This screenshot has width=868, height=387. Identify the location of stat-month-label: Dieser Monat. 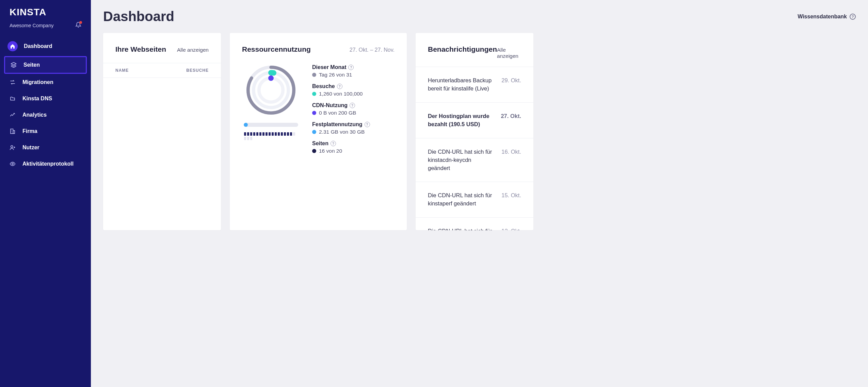
(329, 67).